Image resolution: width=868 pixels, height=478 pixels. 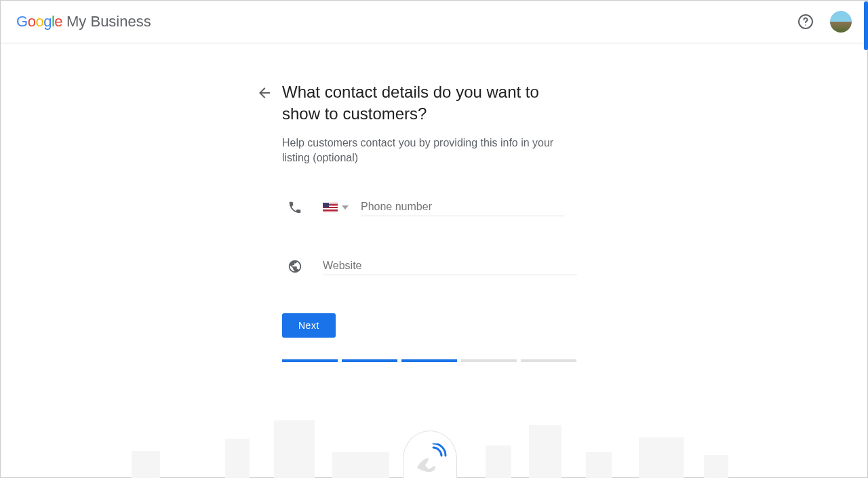 What do you see at coordinates (434, 22) in the screenshot?
I see `app-header: Google My Business` at bounding box center [434, 22].